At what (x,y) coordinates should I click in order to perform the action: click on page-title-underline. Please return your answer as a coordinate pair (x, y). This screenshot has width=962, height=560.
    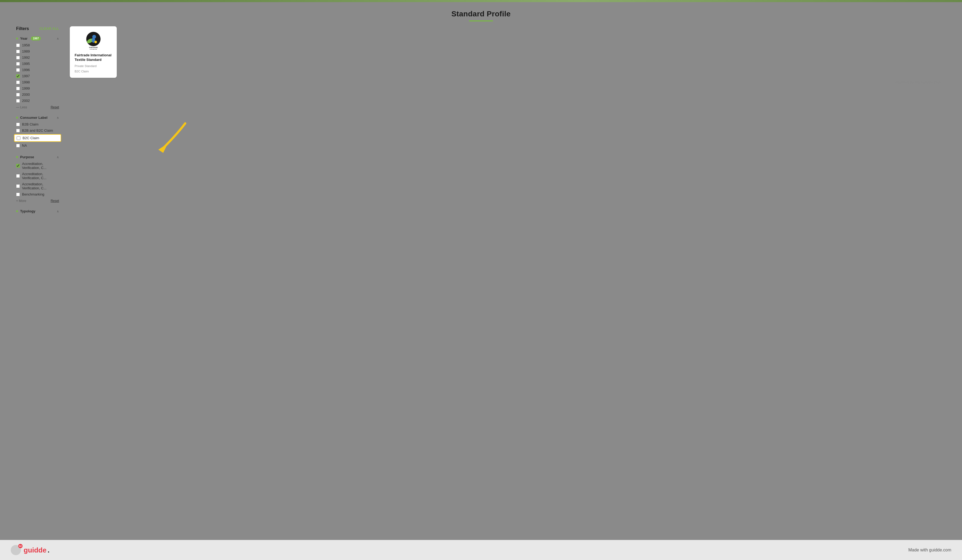
    Looking at the image, I should click on (481, 21).